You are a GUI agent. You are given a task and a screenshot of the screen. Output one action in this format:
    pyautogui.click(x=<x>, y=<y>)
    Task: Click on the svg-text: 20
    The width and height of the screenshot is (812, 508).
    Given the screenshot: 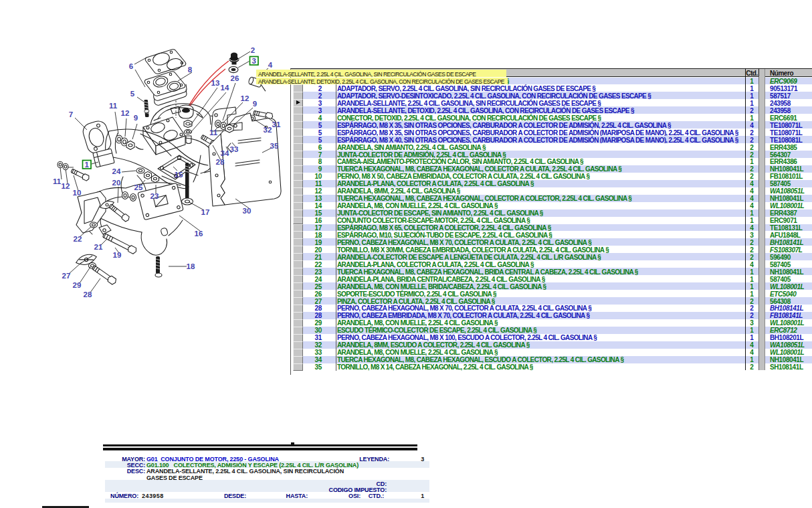 What is the action you would take?
    pyautogui.click(x=116, y=183)
    